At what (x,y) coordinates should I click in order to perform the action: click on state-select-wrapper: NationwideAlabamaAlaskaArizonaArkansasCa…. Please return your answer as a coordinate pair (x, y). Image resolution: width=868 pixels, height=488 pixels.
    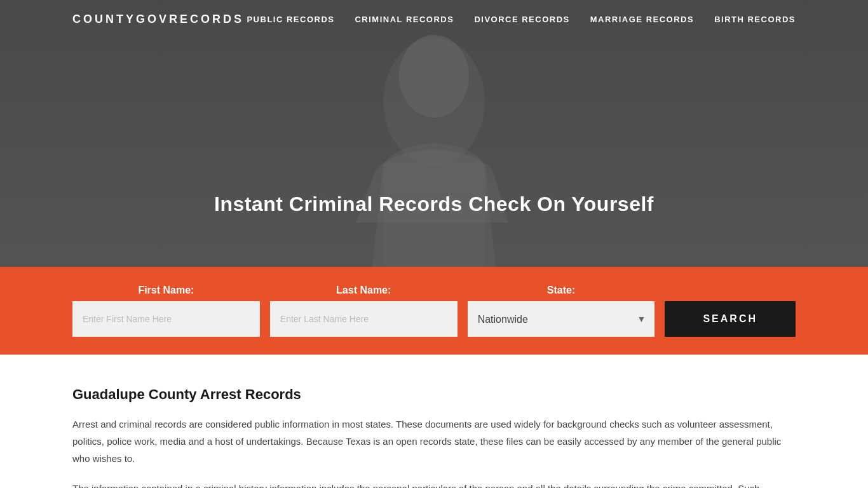
    Looking at the image, I should click on (562, 319).